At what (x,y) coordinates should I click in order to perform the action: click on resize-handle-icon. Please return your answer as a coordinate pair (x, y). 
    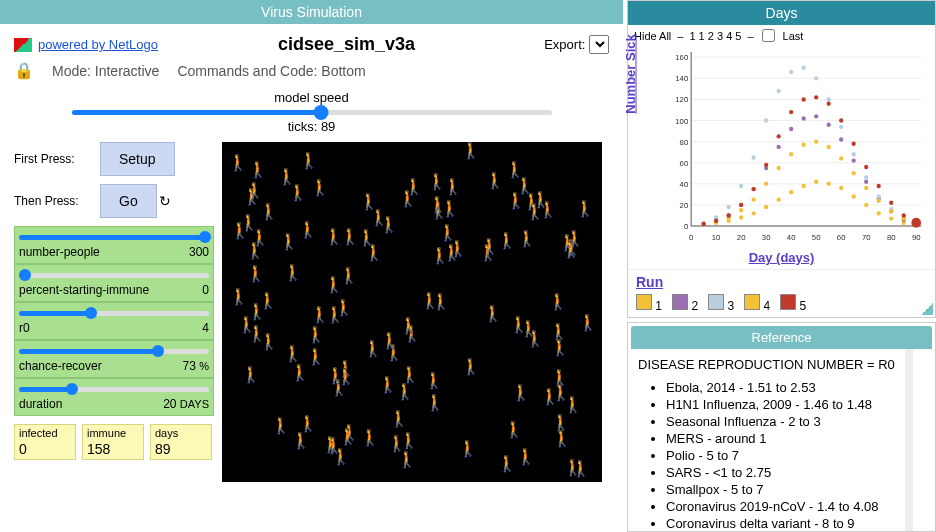
    Looking at the image, I should click on (927, 309).